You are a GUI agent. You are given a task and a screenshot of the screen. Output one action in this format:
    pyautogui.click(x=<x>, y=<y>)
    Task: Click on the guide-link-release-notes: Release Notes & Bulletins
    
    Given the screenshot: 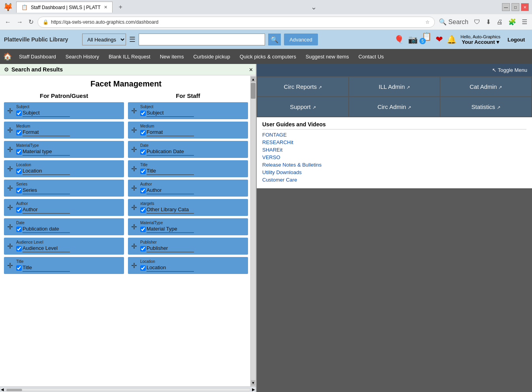 What is the action you would take?
    pyautogui.click(x=394, y=165)
    